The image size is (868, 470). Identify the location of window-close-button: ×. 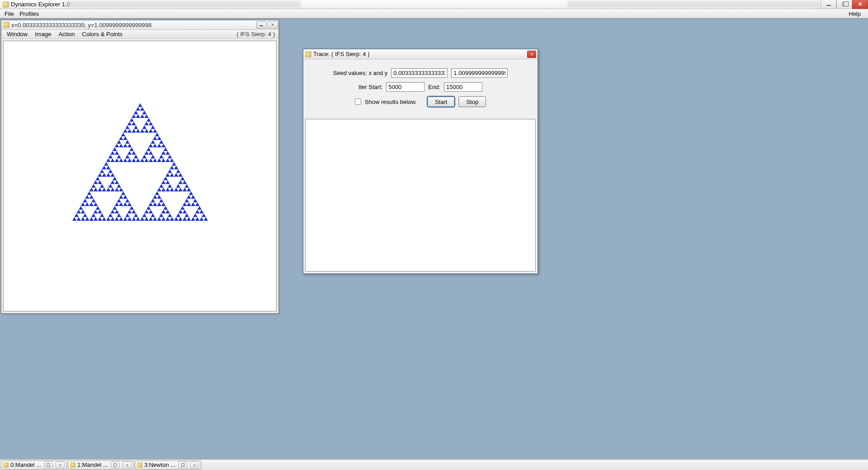
(860, 5).